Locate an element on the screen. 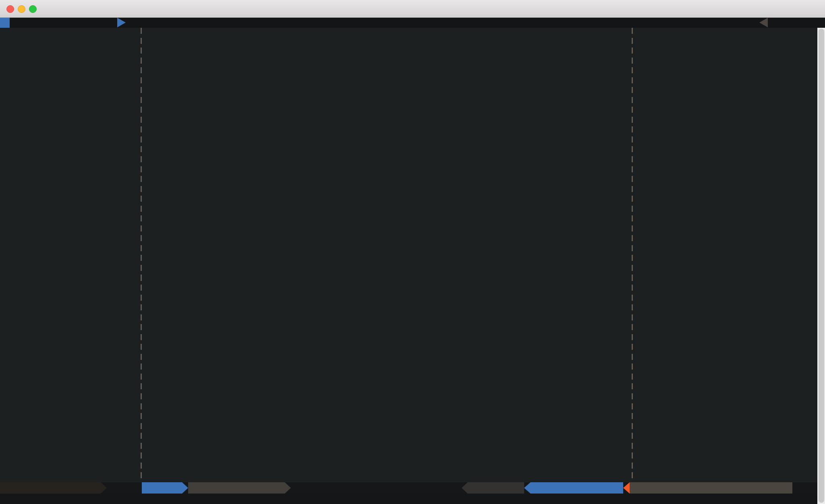 Image resolution: width=825 pixels, height=504 pixels. statusline-cwd is located at coordinates (50, 488).